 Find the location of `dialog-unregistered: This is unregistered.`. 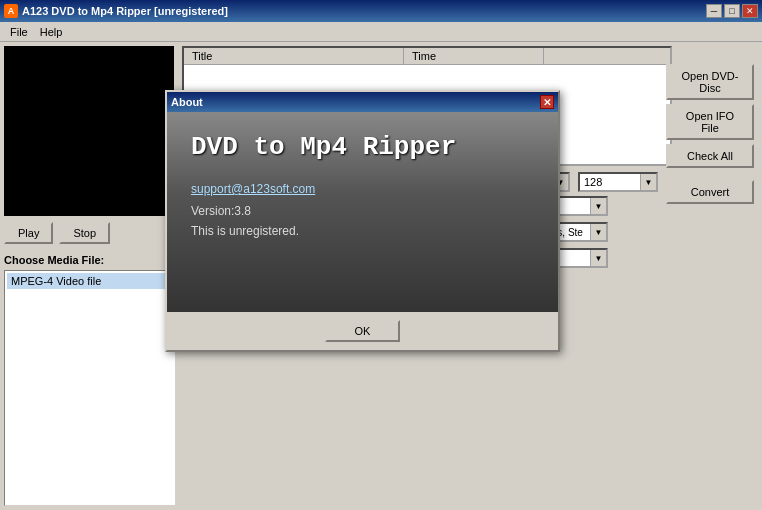

dialog-unregistered: This is unregistered. is located at coordinates (362, 231).